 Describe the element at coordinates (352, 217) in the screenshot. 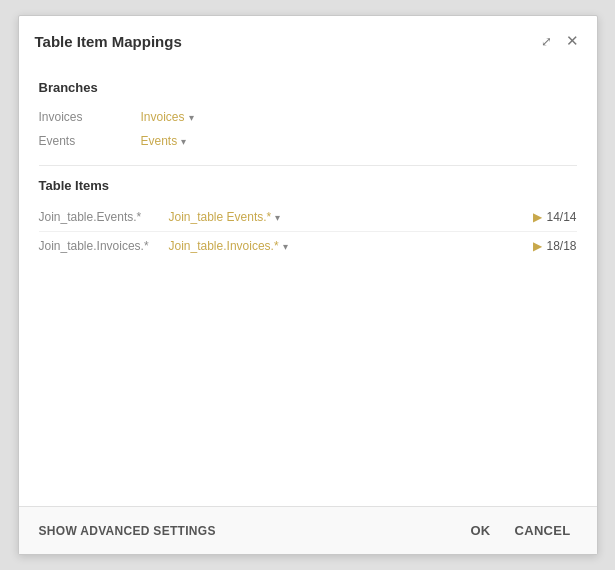

I see `table-item-target-events: Join_table Events.* ▾` at that location.